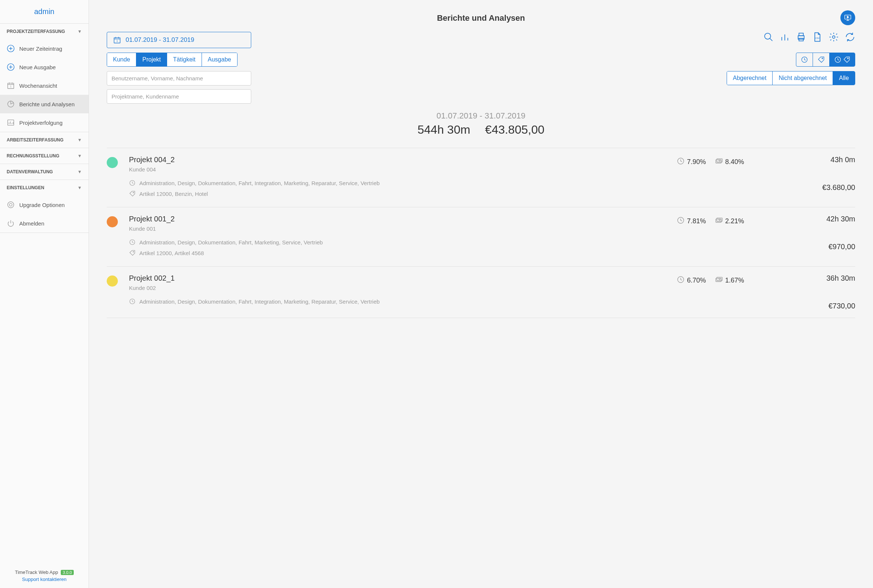 The height and width of the screenshot is (588, 873). What do you see at coordinates (11, 86) in the screenshot?
I see `calendar-icon: 1` at bounding box center [11, 86].